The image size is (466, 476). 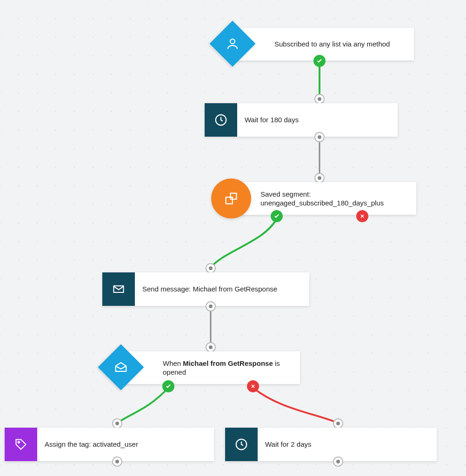 What do you see at coordinates (91, 444) in the screenshot?
I see `assign-label: Assign the tag: activated_user` at bounding box center [91, 444].